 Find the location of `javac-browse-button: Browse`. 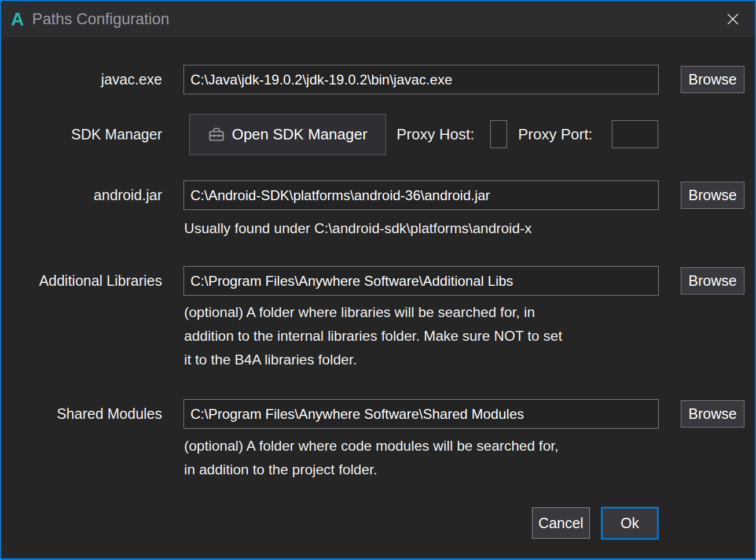

javac-browse-button: Browse is located at coordinates (713, 80).